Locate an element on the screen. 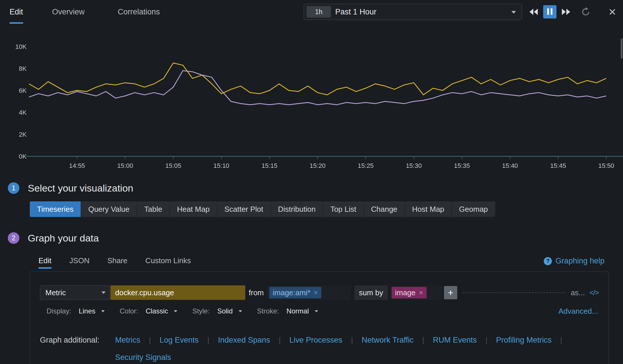 The width and height of the screenshot is (623, 364). additional-link-metrics: Metrics is located at coordinates (128, 340).